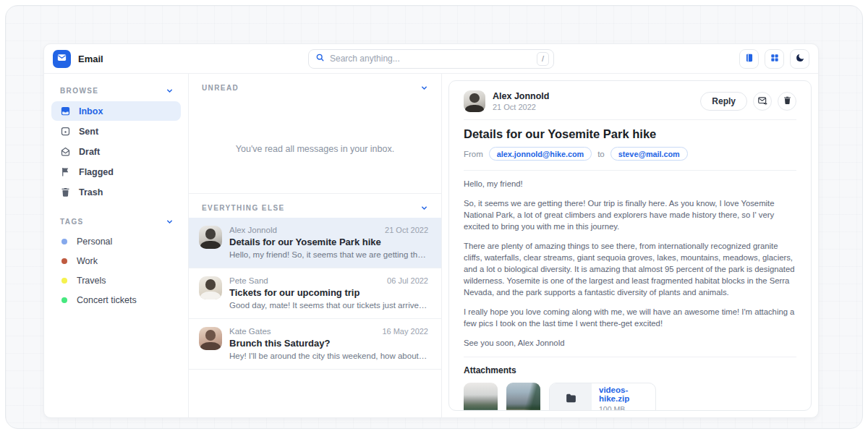  What do you see at coordinates (603, 396) in the screenshot?
I see `attachment-file-card: videos-hike.zip 100 MB` at bounding box center [603, 396].